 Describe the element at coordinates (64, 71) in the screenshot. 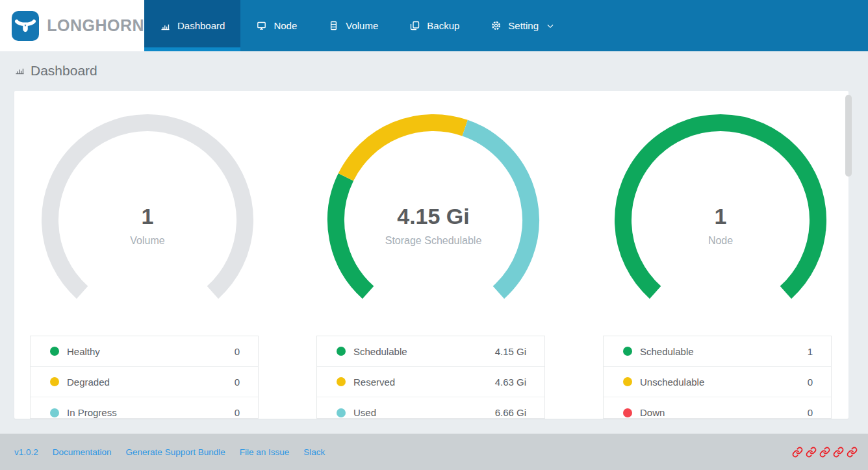

I see `page-title: Dashboard` at that location.